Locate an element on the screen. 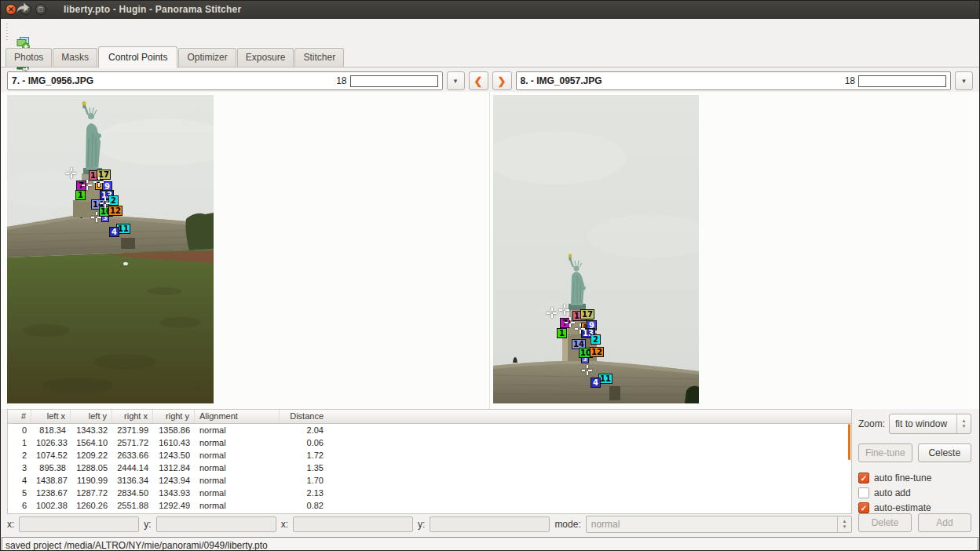  table-cell: 1260.26 is located at coordinates (91, 505).